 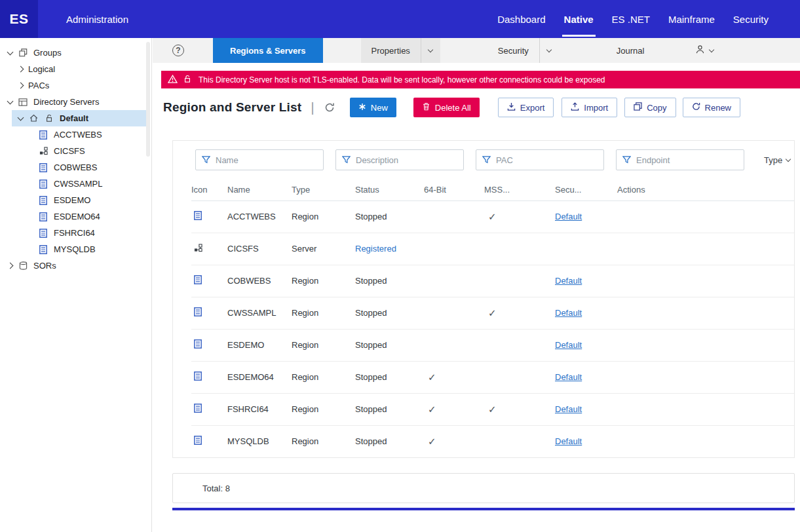 What do you see at coordinates (407, 160) in the screenshot?
I see `description-filter-input` at bounding box center [407, 160].